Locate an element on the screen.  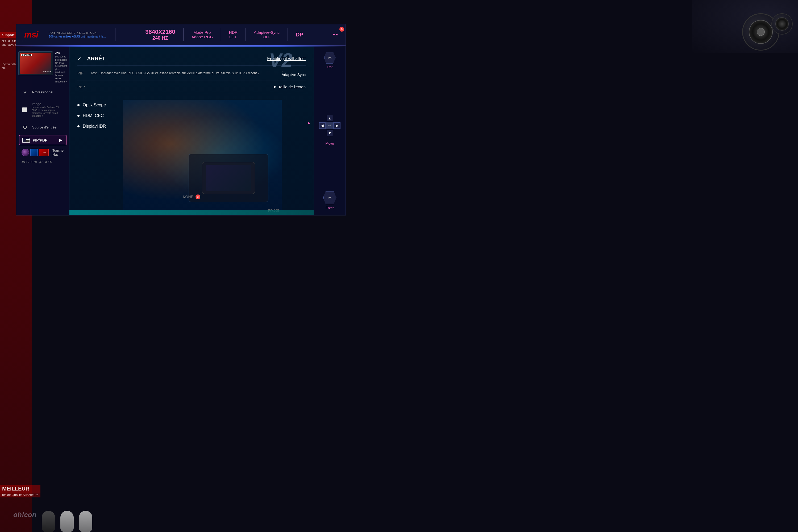
touche-navi-label: Touche Navi is located at coordinates (58, 152).